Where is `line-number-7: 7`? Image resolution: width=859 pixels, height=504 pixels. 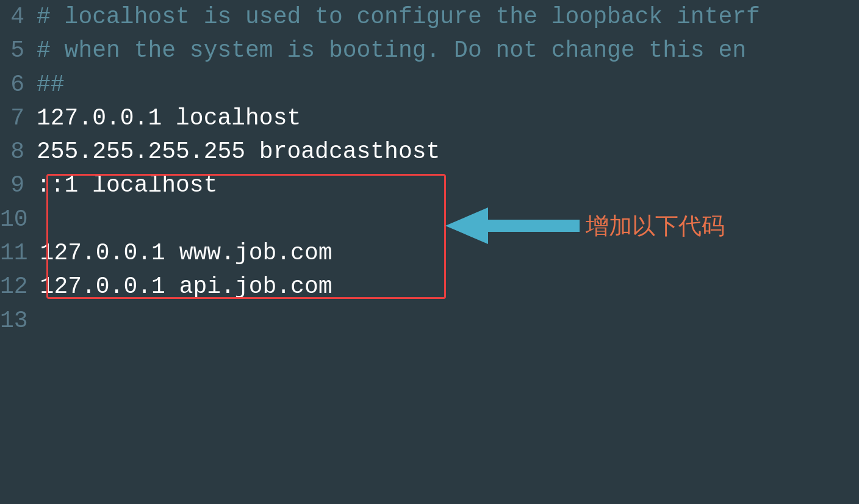
line-number-7: 7 is located at coordinates (18, 118).